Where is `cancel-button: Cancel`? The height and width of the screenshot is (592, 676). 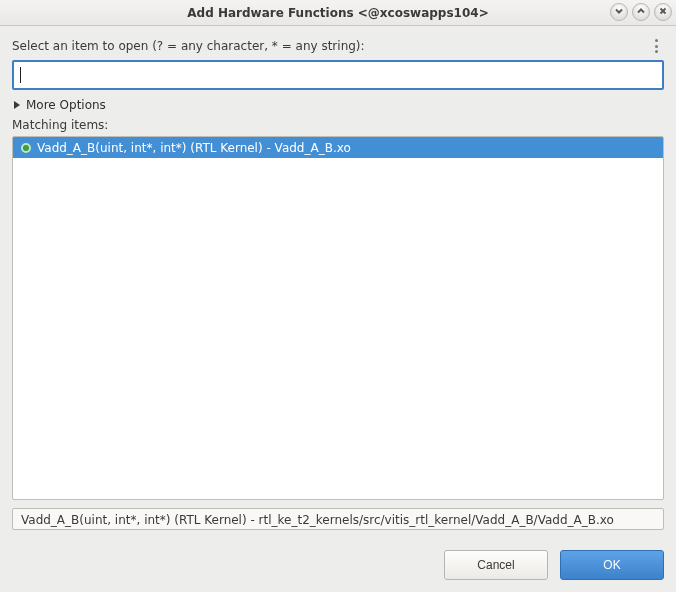 cancel-button: Cancel is located at coordinates (496, 565).